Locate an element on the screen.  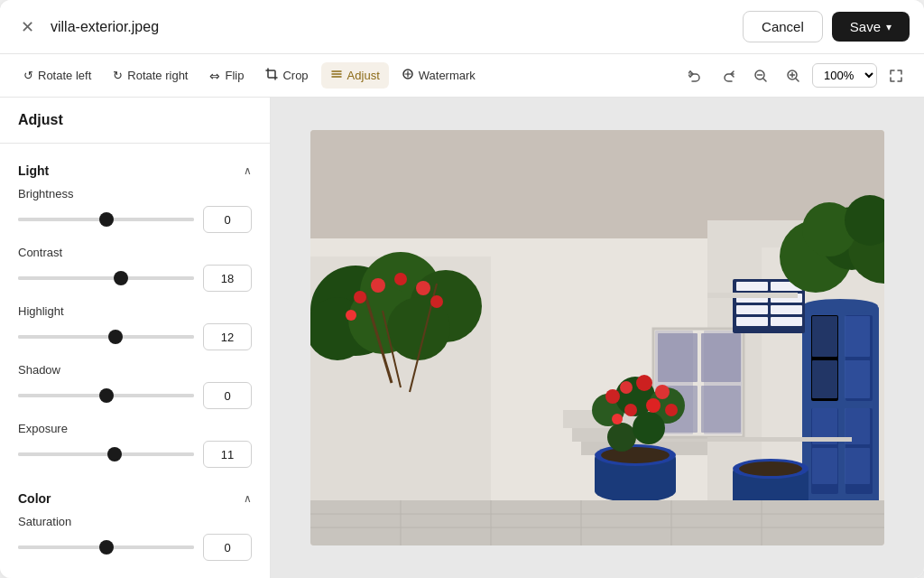
shadow-slider is located at coordinates (106, 396).